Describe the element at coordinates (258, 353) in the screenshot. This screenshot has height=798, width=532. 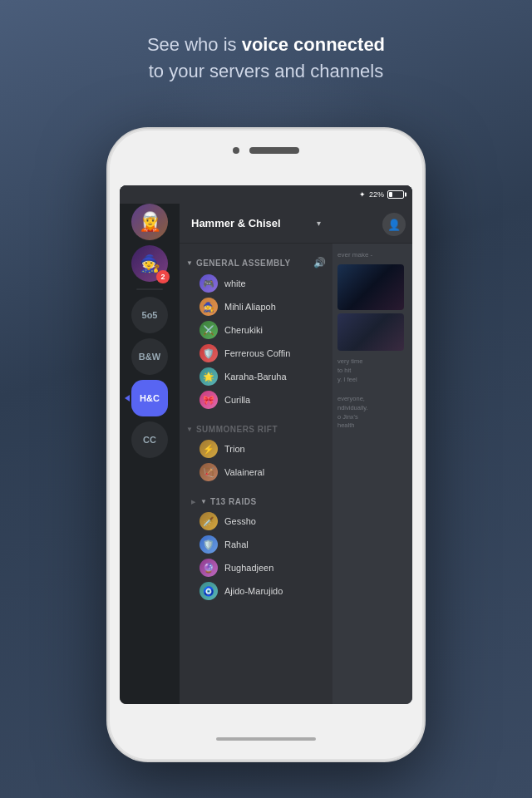
I see `member-name-ferrerous: Ferrerous Coffin` at that location.